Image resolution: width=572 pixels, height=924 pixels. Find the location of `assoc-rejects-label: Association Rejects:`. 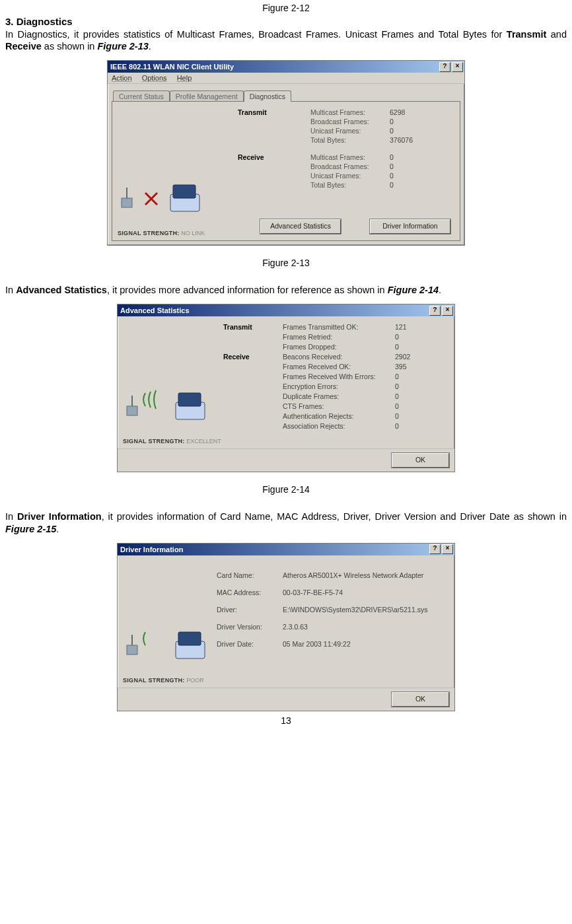

assoc-rejects-label: Association Rejects: is located at coordinates (339, 426).